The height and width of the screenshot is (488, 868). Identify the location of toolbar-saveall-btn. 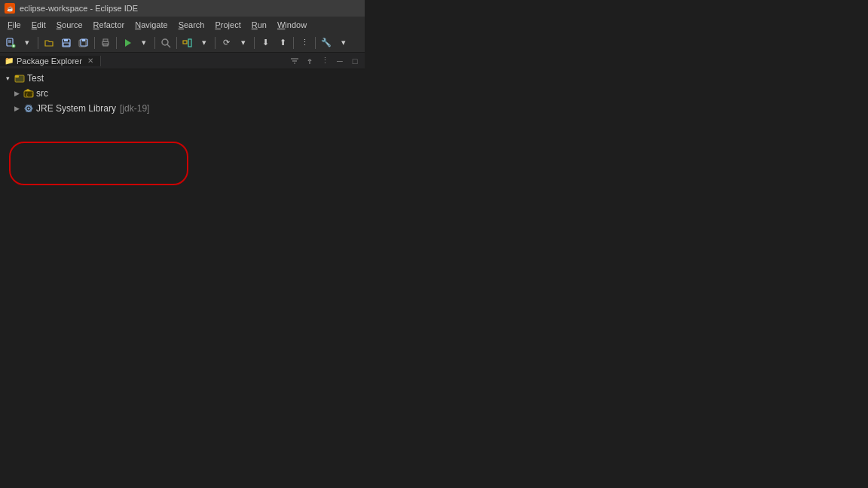
(84, 43).